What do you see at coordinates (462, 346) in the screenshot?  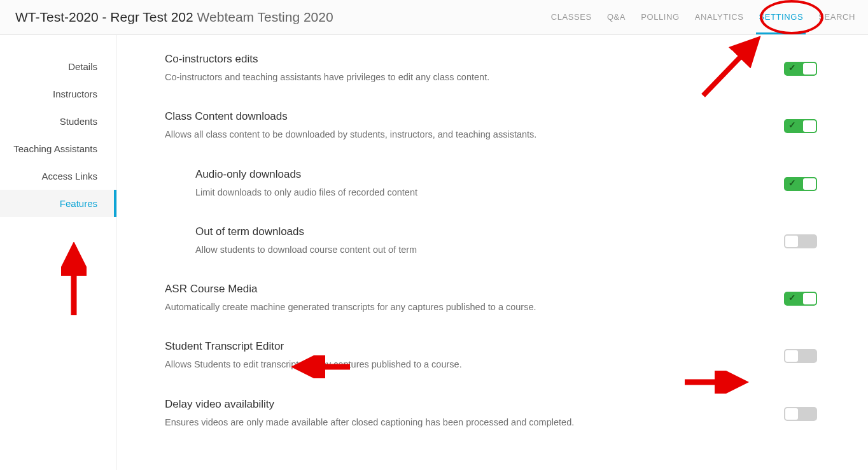 I see `setting-title: Student Transcript Editor` at bounding box center [462, 346].